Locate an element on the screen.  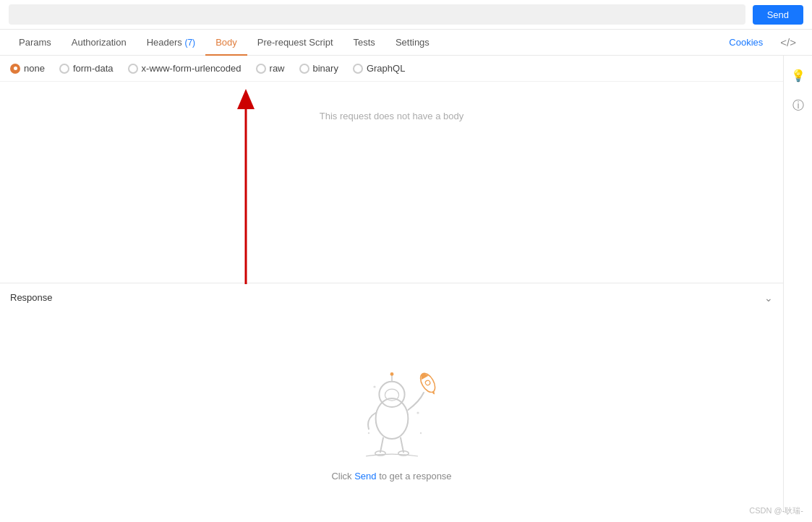
info-icon: ⓘ is located at coordinates (798, 106).